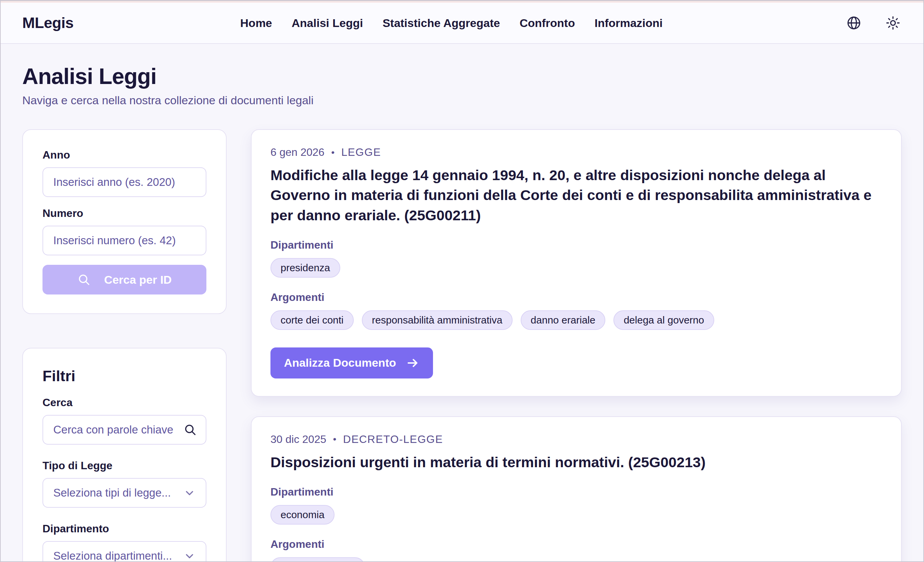 Image resolution: width=924 pixels, height=562 pixels. I want to click on main-nav: Home Analisi Leggi Statistiche Aggregate…, so click(452, 23).